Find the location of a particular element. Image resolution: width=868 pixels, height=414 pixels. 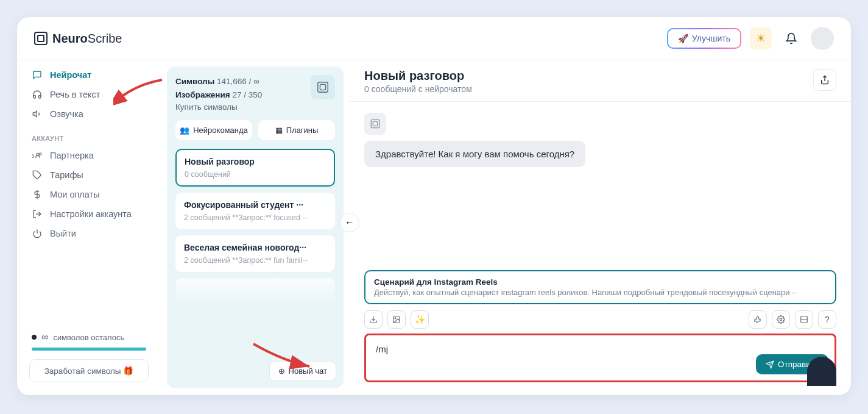

sidebar-item-voice: Озвучка is located at coordinates (89, 114).